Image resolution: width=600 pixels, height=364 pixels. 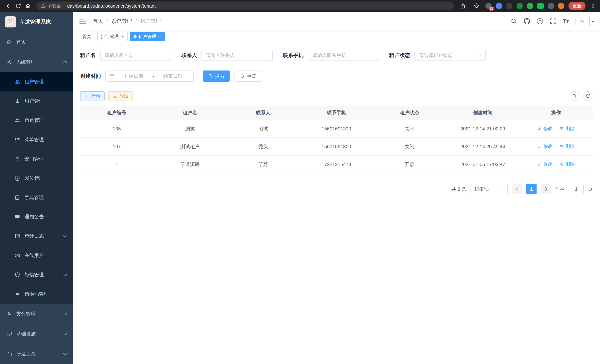 What do you see at coordinates (121, 96) in the screenshot?
I see `export-button: 导出` at bounding box center [121, 96].